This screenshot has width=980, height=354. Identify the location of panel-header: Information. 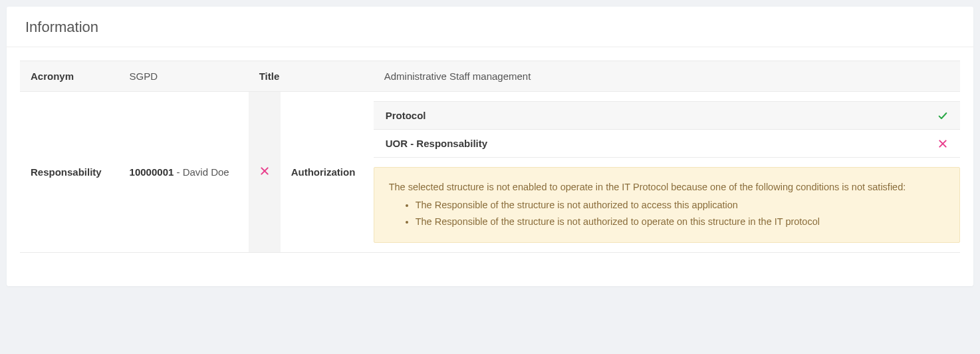
(490, 27).